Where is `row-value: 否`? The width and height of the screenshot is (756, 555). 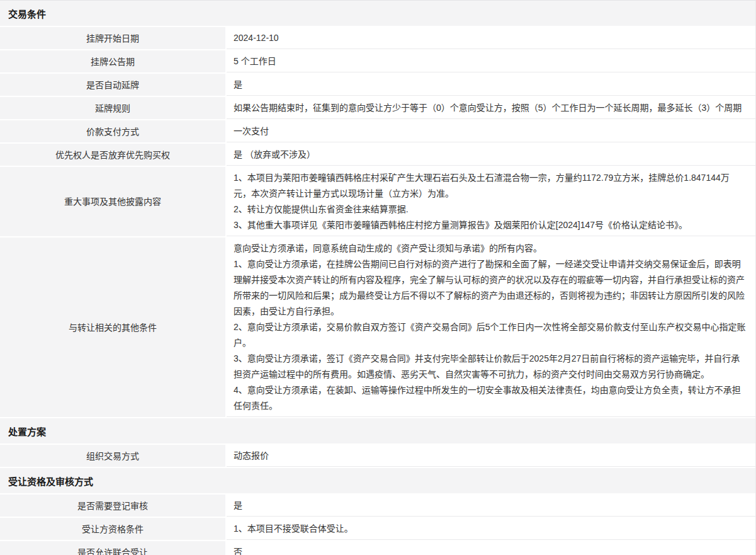 row-value: 否 is located at coordinates (491, 548).